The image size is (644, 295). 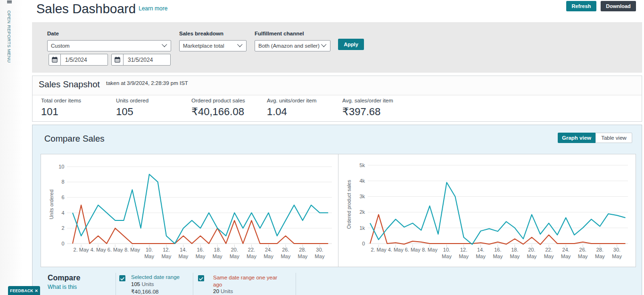 What do you see at coordinates (63, 182) in the screenshot?
I see `svg-text: 8` at bounding box center [63, 182].